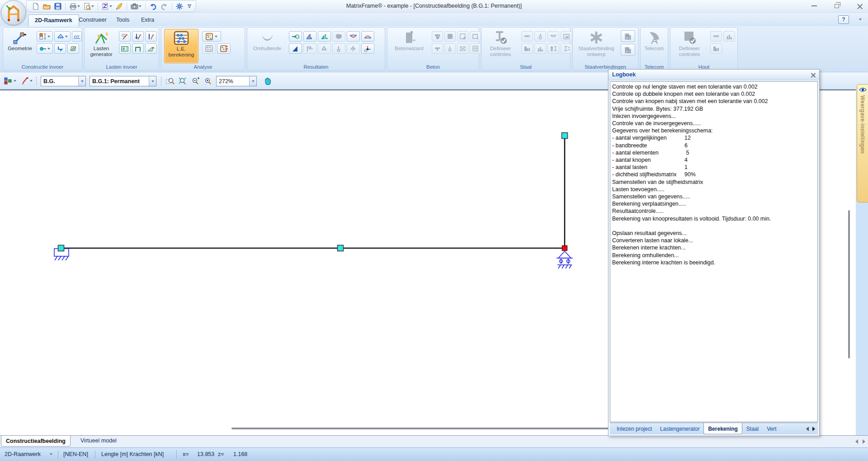 This screenshot has width=868, height=461. Describe the element at coordinates (36, 441) in the screenshot. I see `tab-constructieafbeelding: Constructieafbeelding` at that location.